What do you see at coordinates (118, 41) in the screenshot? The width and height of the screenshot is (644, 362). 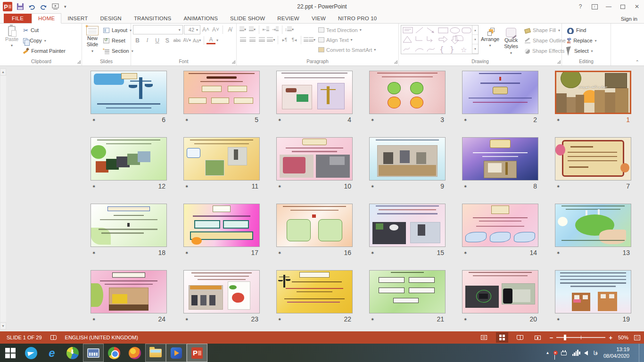 I see `reset-button: Reset` at bounding box center [118, 41].